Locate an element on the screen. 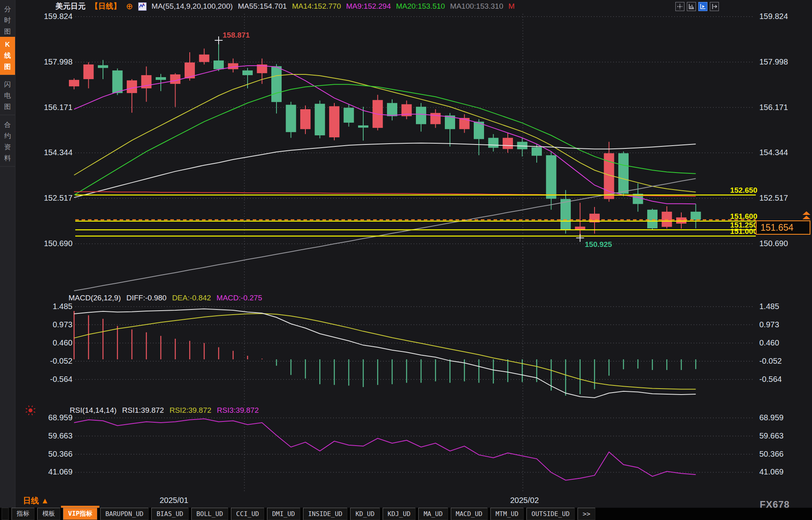 Image resolution: width=812 pixels, height=520 pixels. sidebar-item-1: 分时图 is located at coordinates (8, 21).